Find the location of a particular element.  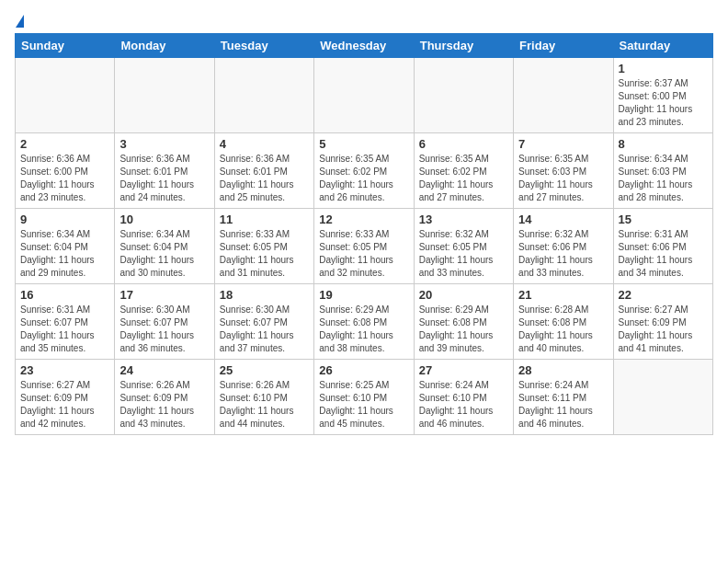

day-number: 20 is located at coordinates (463, 294).